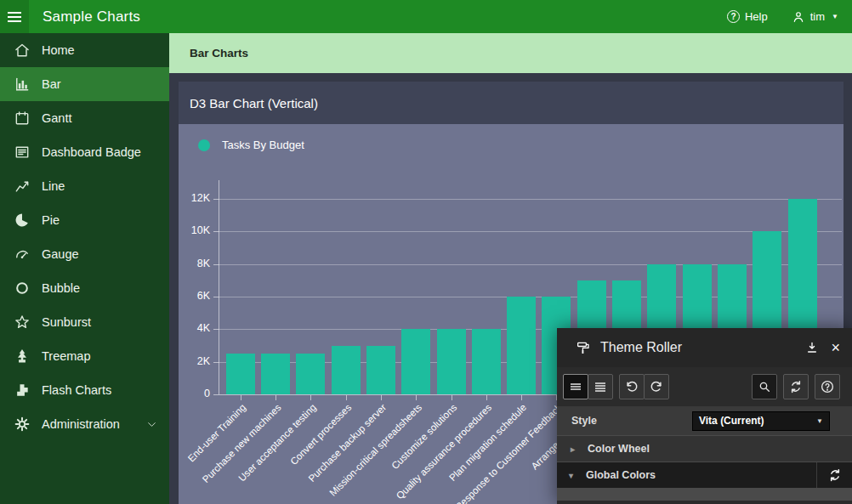  What do you see at coordinates (196, 328) in the screenshot?
I see `y-axis-label: 4K` at bounding box center [196, 328].